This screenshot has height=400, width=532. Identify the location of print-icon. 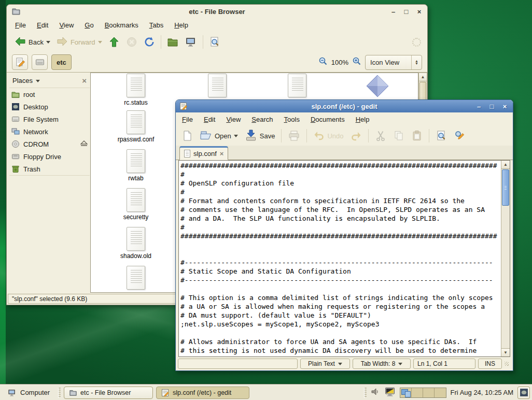
(294, 136).